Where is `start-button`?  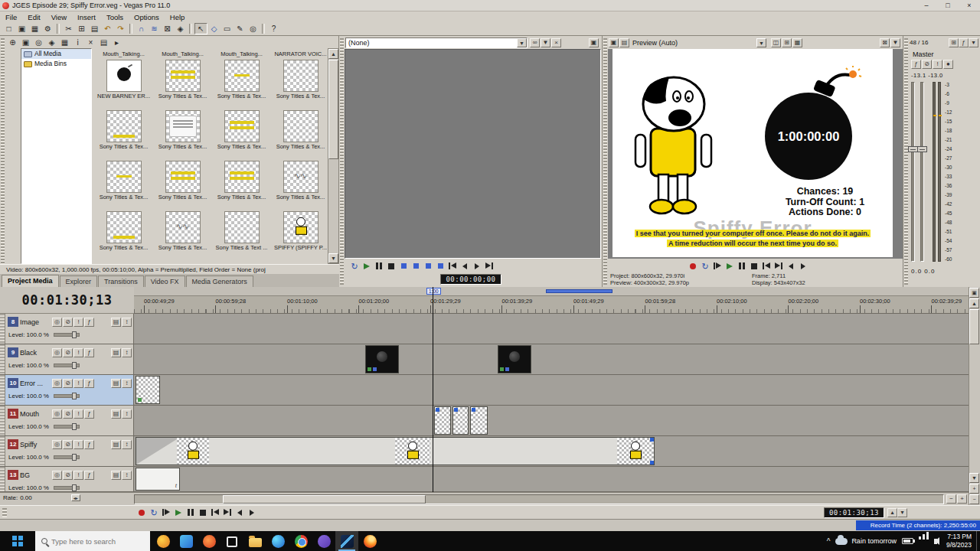 start-button is located at coordinates (18, 541).